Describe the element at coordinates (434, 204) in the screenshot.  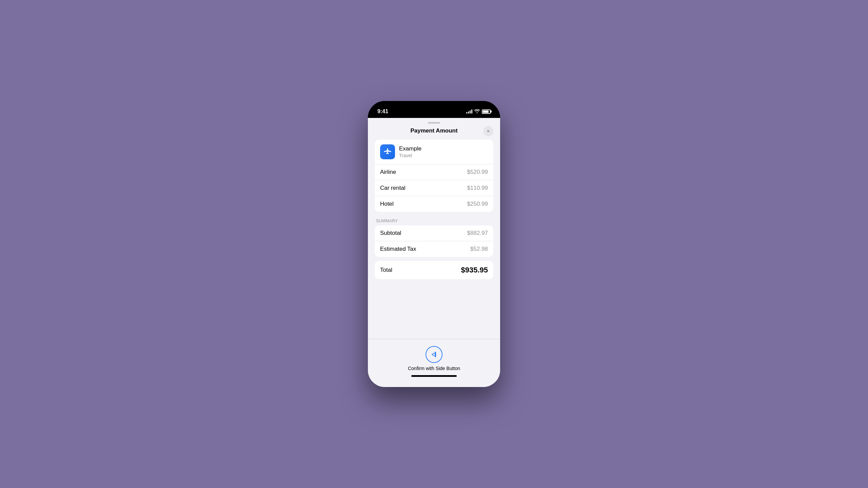
I see `line-item-hotel: Hotel $250.99` at that location.